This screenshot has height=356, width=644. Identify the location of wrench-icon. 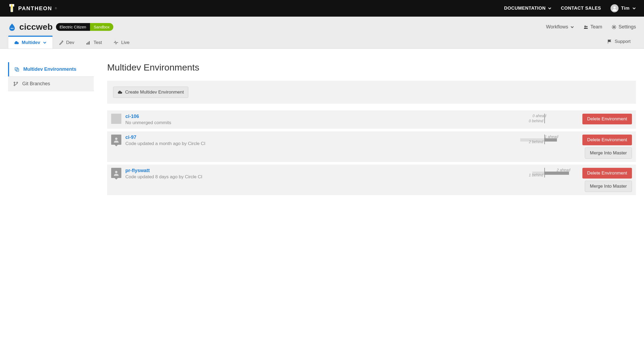
(61, 43).